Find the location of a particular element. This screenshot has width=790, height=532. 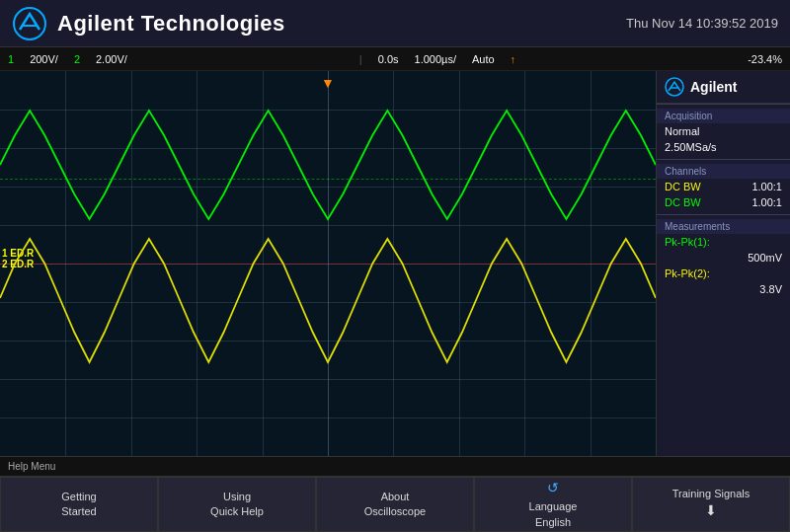

getting-started-line1: Getting is located at coordinates (79, 497).